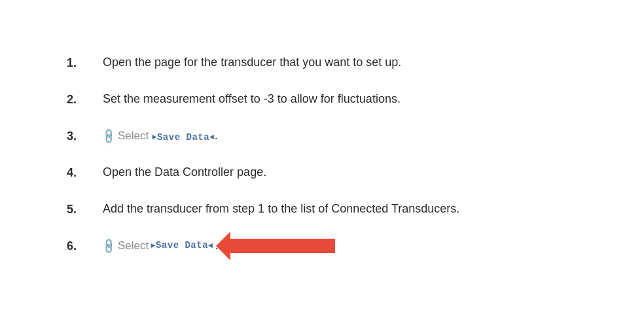 This screenshot has height=327, width=644. I want to click on list-item: 1. Open the page for the transducer that…, so click(322, 63).